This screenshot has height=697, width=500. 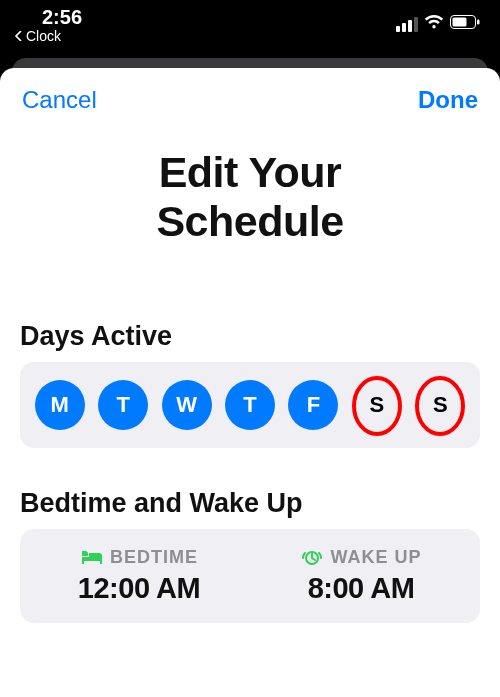 I want to click on day-toggle-3: T, so click(x=250, y=405).